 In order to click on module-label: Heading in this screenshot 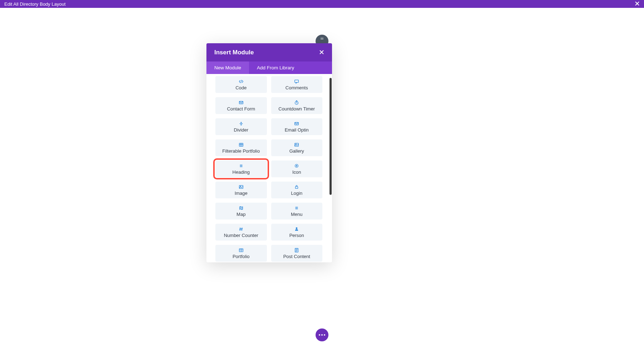, I will do `click(241, 172)`.